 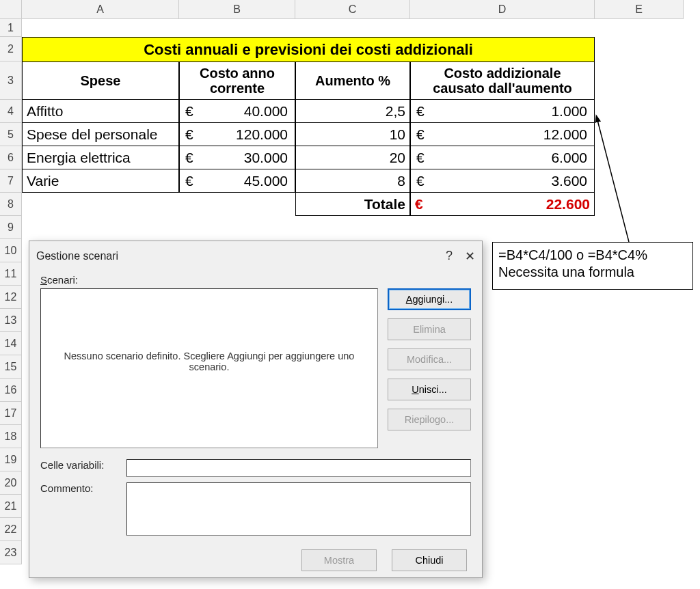 What do you see at coordinates (502, 28) in the screenshot?
I see `cell-D1` at bounding box center [502, 28].